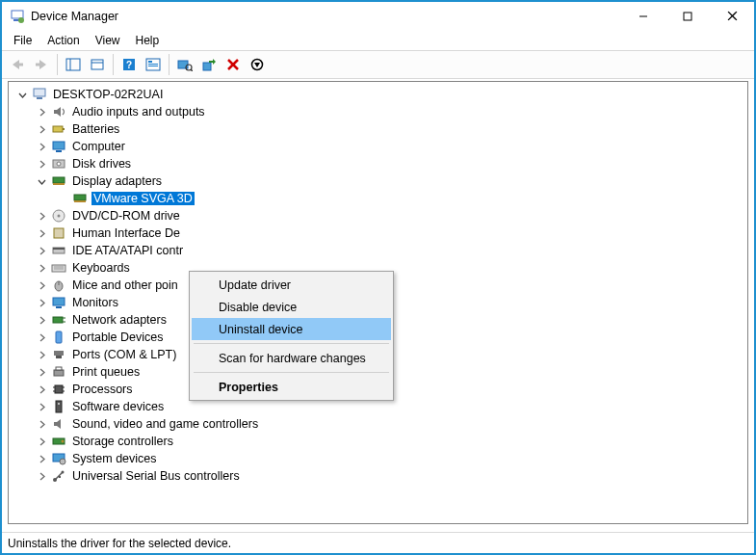 Image resolution: width=756 pixels, height=555 pixels. What do you see at coordinates (233, 65) in the screenshot?
I see `uninstall-device-button` at bounding box center [233, 65].